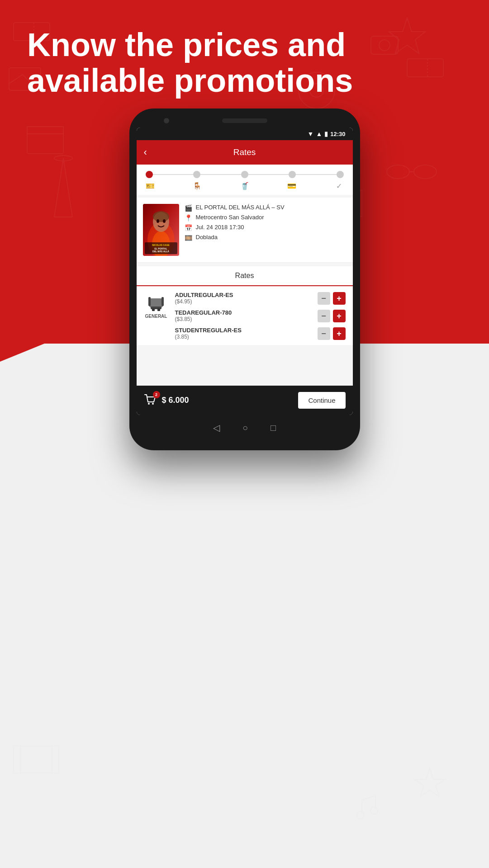 Image resolution: width=489 pixels, height=868 pixels. Describe the element at coordinates (339, 316) in the screenshot. I see `teda-increment-button: +` at that location.